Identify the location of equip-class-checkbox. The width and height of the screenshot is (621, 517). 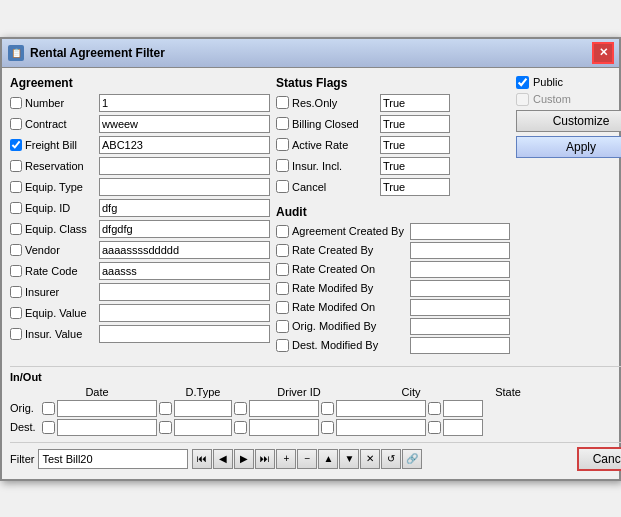
(16, 229).